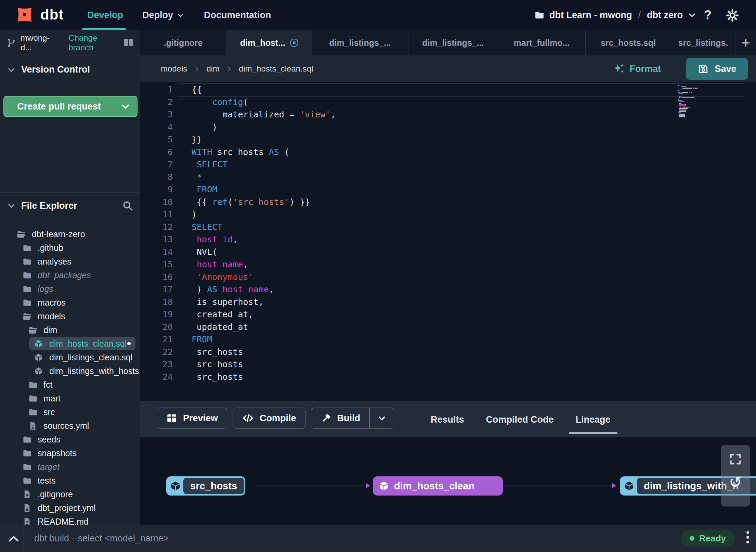  What do you see at coordinates (542, 43) in the screenshot?
I see `tab-mart-fullmo-: mart_fullmo...` at bounding box center [542, 43].